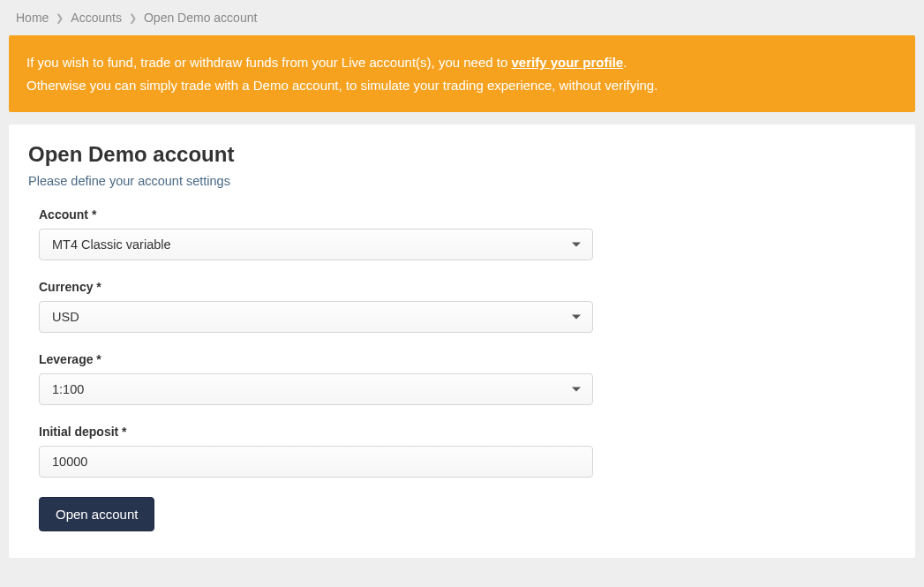 Image resolution: width=924 pixels, height=587 pixels. What do you see at coordinates (97, 514) in the screenshot?
I see `open-account-button: Open account` at bounding box center [97, 514].